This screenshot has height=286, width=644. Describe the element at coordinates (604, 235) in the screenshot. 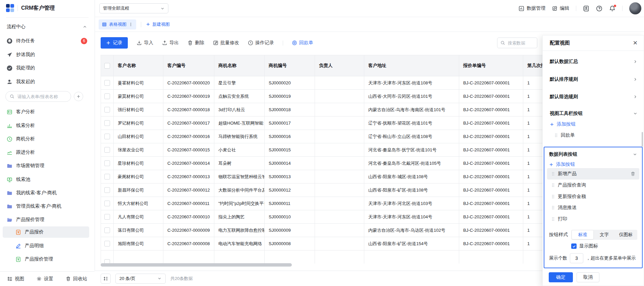

I see `style-option-text: 文字` at that location.